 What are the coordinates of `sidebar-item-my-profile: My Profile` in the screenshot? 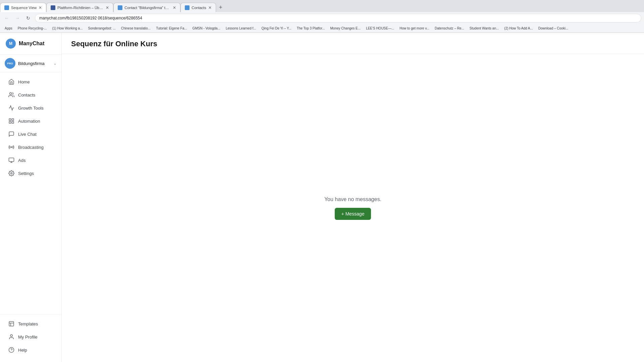 It's located at (31, 337).